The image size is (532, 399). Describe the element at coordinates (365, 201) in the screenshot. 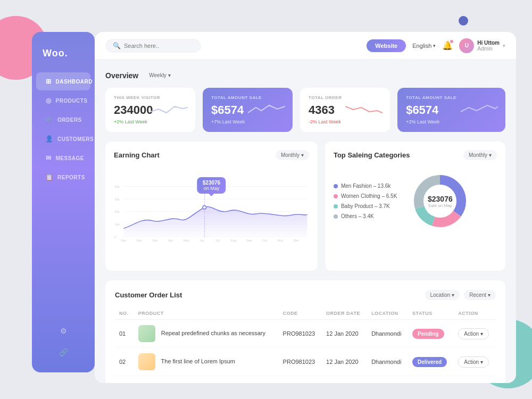

I see `legend-list: Men Fashion – 13.6k Women Clothing – 6.5…` at that location.